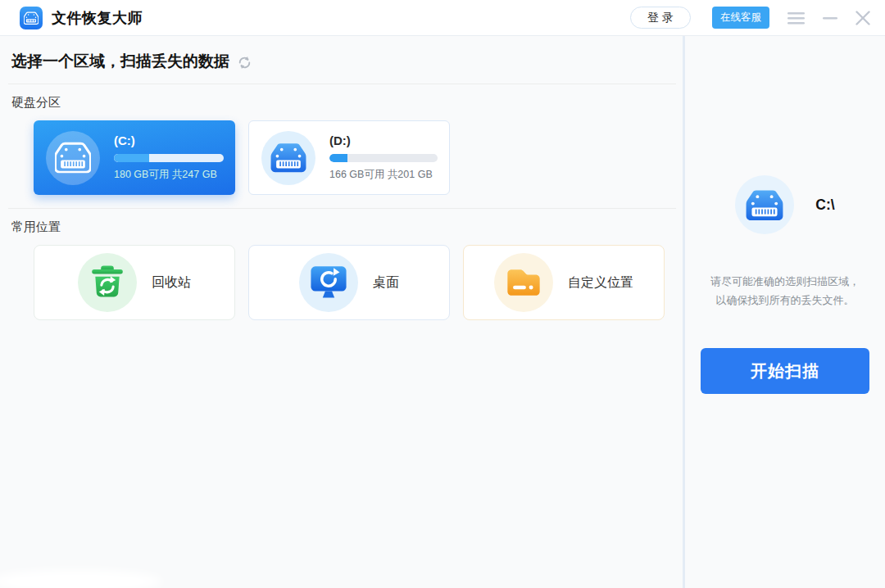  I want to click on app-logo-icon, so click(31, 18).